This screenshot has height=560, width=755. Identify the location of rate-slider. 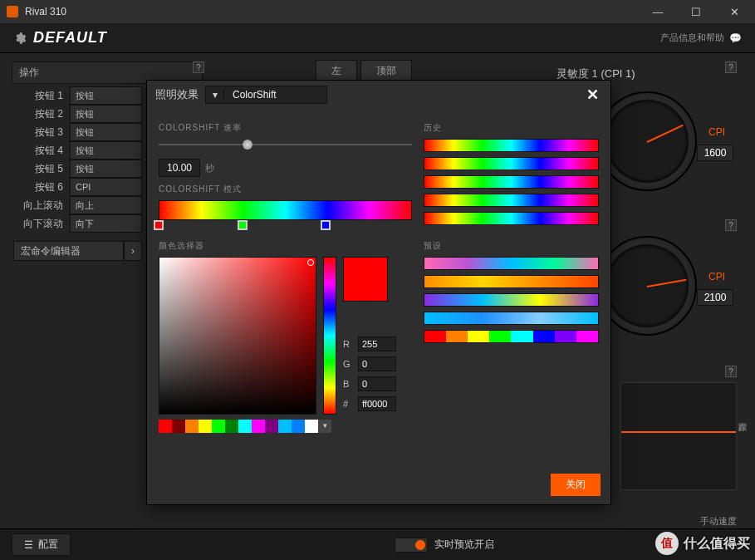
(286, 145).